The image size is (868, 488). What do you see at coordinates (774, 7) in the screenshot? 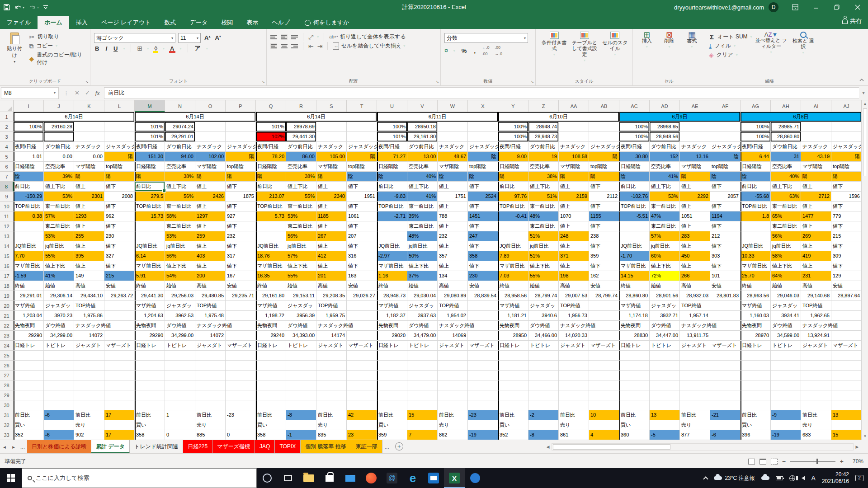
I see `avatar: D` at bounding box center [774, 7].